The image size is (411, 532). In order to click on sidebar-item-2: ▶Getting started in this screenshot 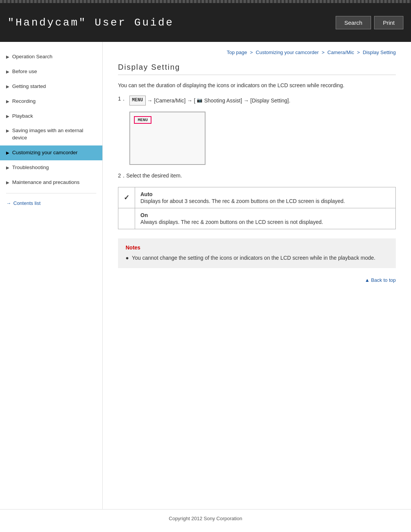, I will do `click(51, 87)`.